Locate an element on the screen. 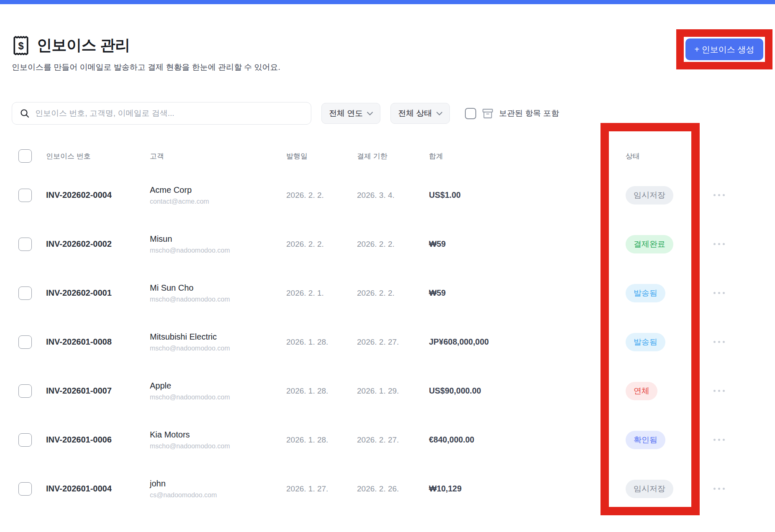 Image resolution: width=775 pixels, height=532 pixels. invoice-number: INV-202602-0004 is located at coordinates (98, 195).